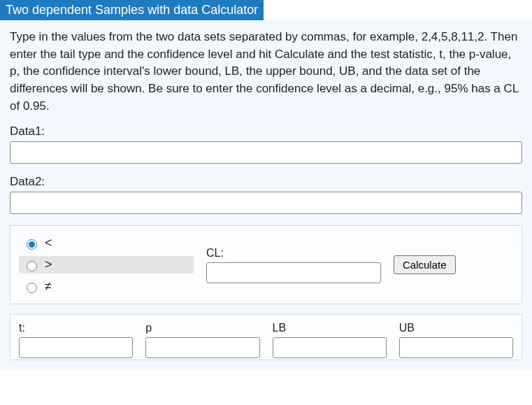  Describe the element at coordinates (294, 253) in the screenshot. I see `cl-label: CL:` at that location.